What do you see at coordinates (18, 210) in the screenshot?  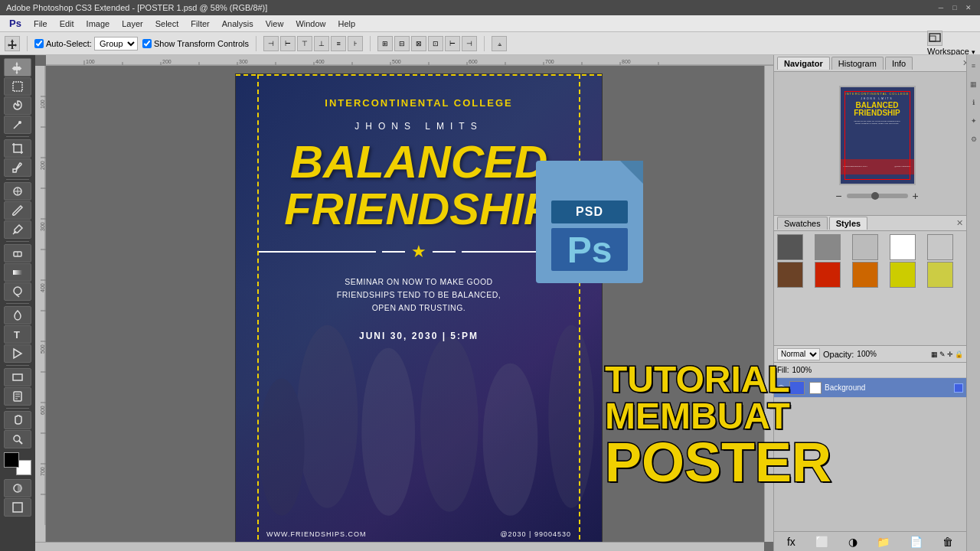 I see `brush-tool-btn` at bounding box center [18, 210].